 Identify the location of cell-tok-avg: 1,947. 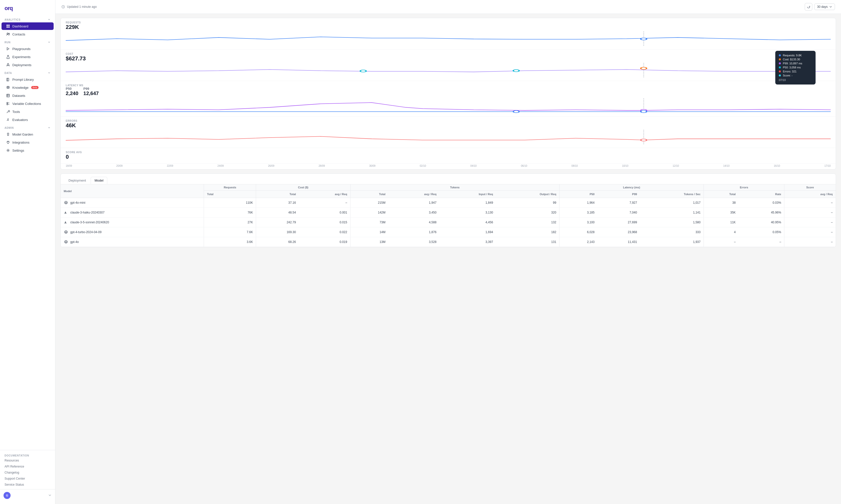
(414, 203).